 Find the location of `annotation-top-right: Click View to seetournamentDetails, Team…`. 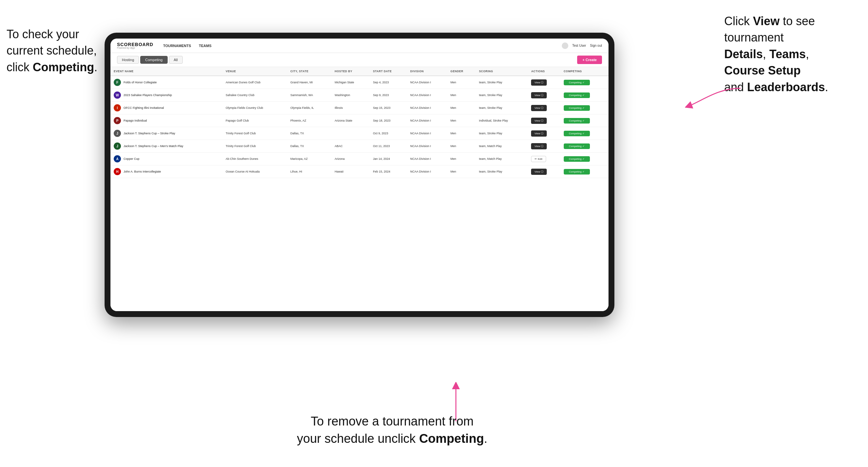

annotation-top-right: Click View to seetournamentDetails, Team… is located at coordinates (793, 54).